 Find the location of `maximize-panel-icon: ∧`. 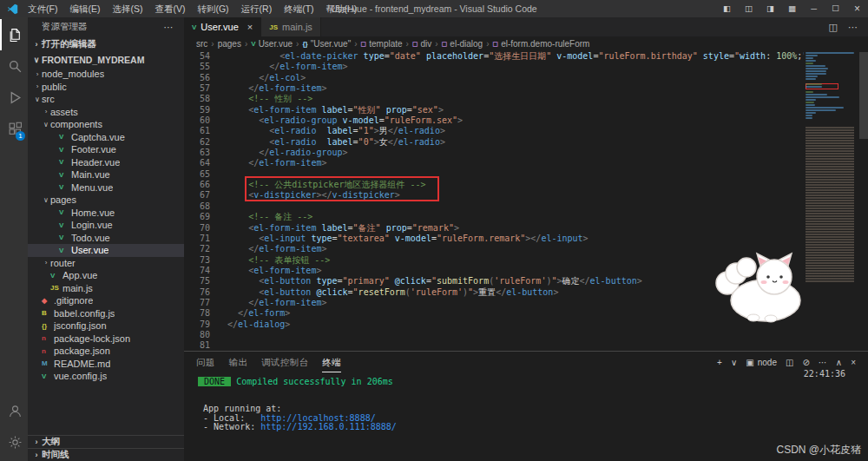

maximize-panel-icon: ∧ is located at coordinates (838, 363).